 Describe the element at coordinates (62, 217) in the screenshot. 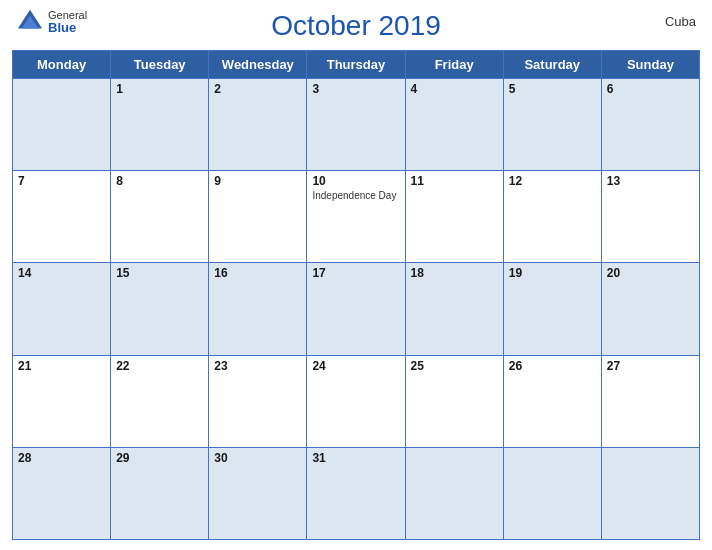

I see `calendar-cell: 7` at that location.